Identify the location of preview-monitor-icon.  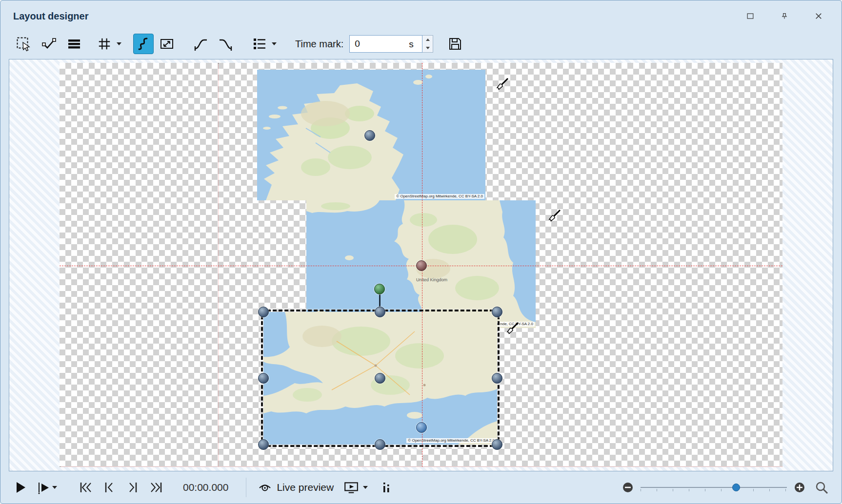
(351, 487).